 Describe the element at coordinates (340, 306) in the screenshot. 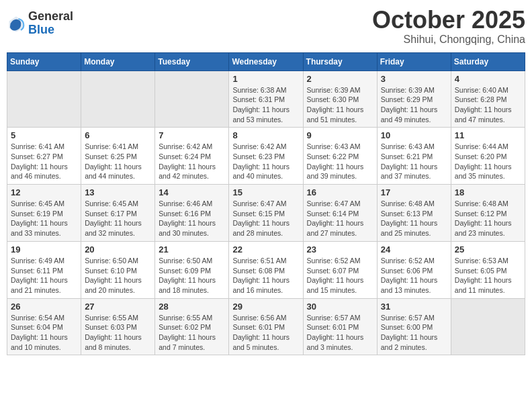

I see `day-number: 30` at that location.